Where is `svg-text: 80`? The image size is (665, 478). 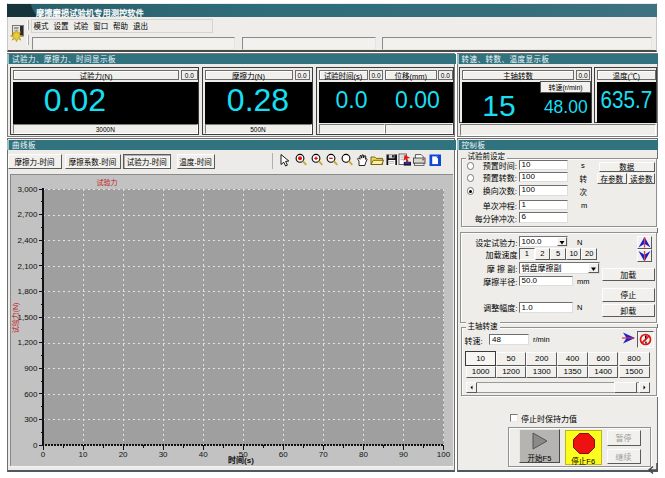
svg-text: 80 is located at coordinates (362, 454).